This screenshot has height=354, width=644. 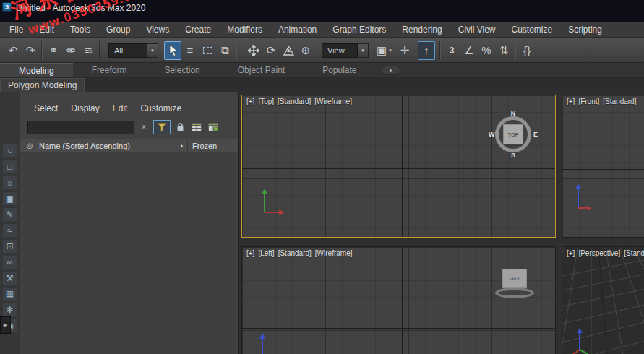 I want to click on menu-create: Create, so click(x=198, y=30).